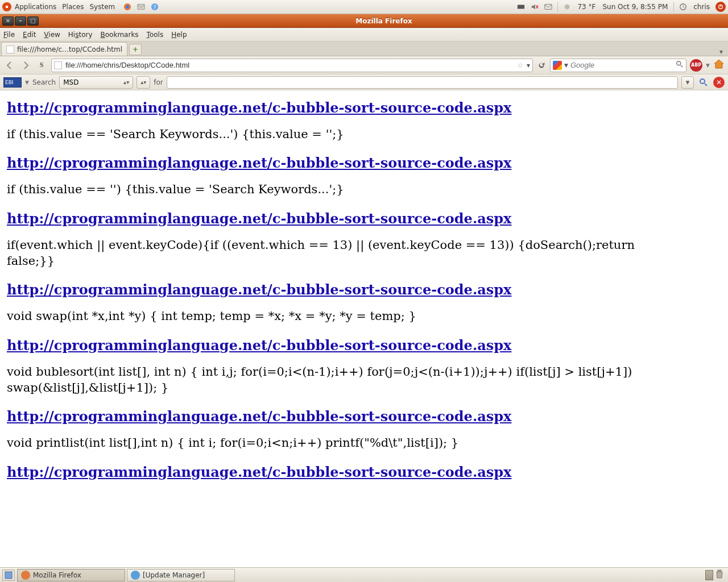 Image resolution: width=728 pixels, height=582 pixels. Describe the element at coordinates (422, 82) in the screenshot. I see `ext-query-input` at that location.